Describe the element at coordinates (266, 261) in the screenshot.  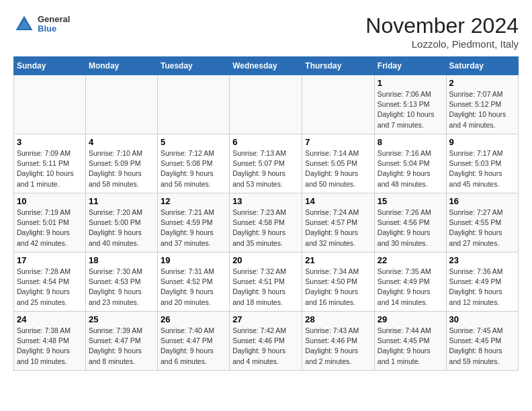
I see `day-number: 20` at that location.